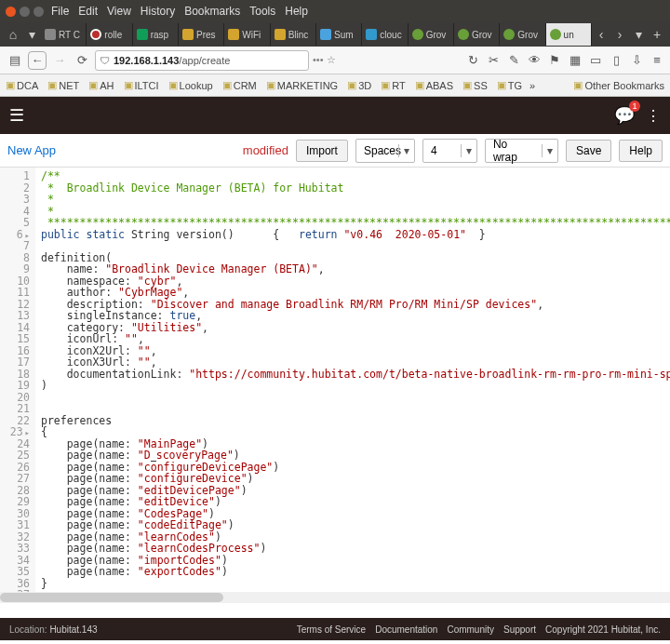 This screenshot has height=644, width=670. What do you see at coordinates (39, 11) in the screenshot?
I see `maximize-button` at bounding box center [39, 11].